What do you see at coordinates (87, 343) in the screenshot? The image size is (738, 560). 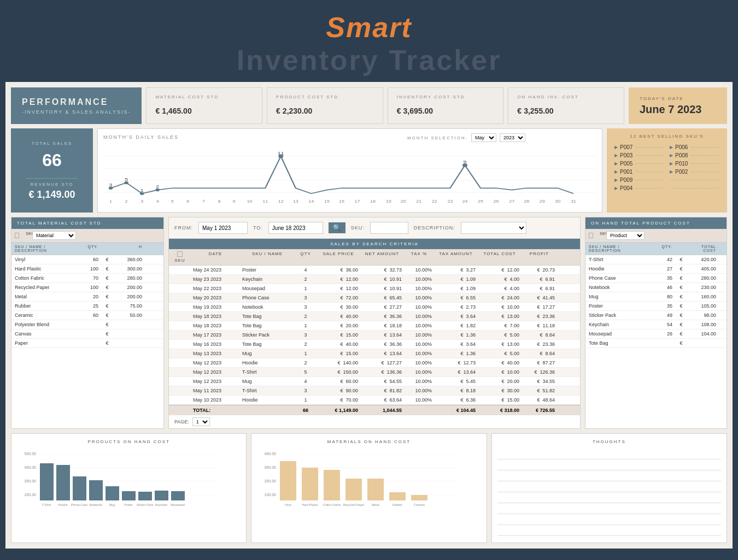 I see `table-row: Paper €` at bounding box center [87, 343].